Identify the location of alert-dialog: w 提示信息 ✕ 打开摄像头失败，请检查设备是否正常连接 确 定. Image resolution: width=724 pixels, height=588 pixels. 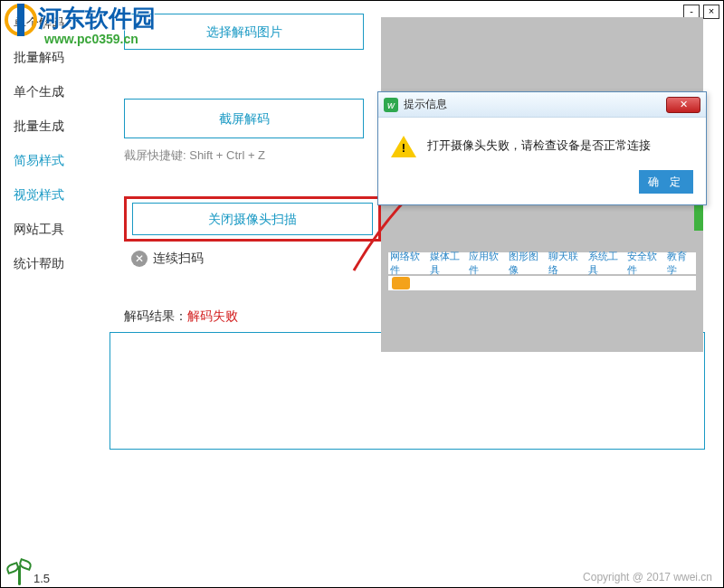
(542, 148).